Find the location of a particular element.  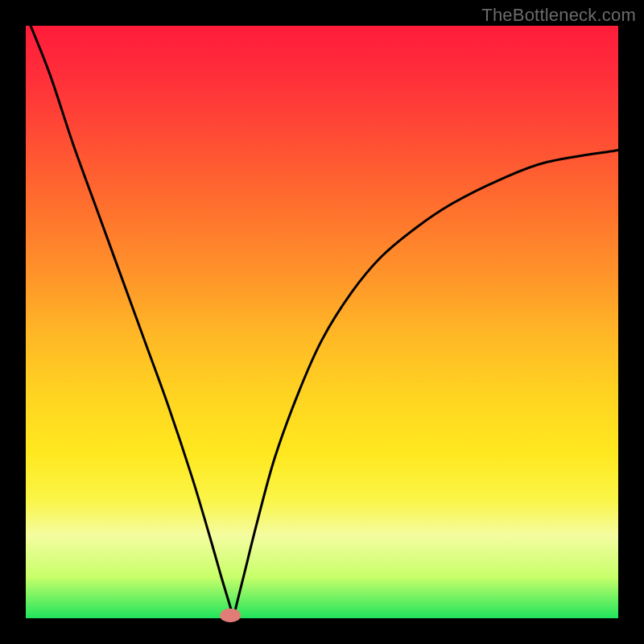

optimum-marker is located at coordinates (230, 615).